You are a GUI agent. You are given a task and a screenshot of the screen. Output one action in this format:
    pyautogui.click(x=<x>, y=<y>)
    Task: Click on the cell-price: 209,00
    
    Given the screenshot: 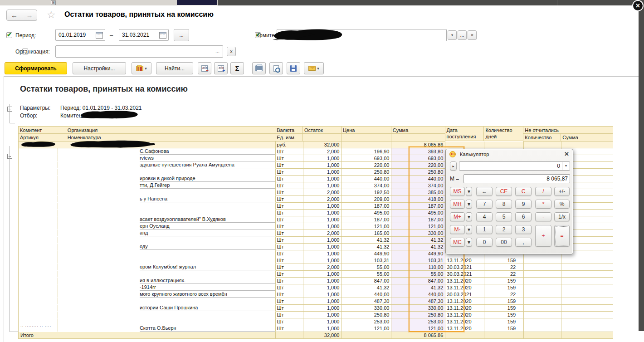 What is the action you would take?
    pyautogui.click(x=366, y=200)
    